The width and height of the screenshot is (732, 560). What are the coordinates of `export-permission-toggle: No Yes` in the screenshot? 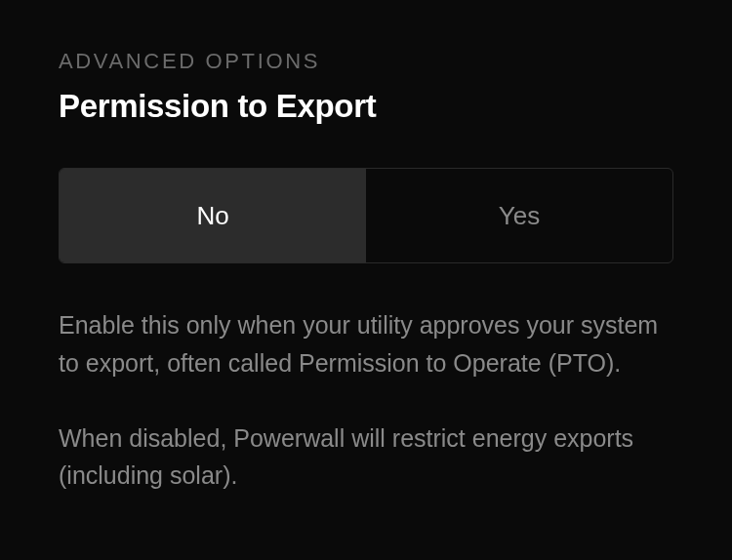 It's located at (366, 216).